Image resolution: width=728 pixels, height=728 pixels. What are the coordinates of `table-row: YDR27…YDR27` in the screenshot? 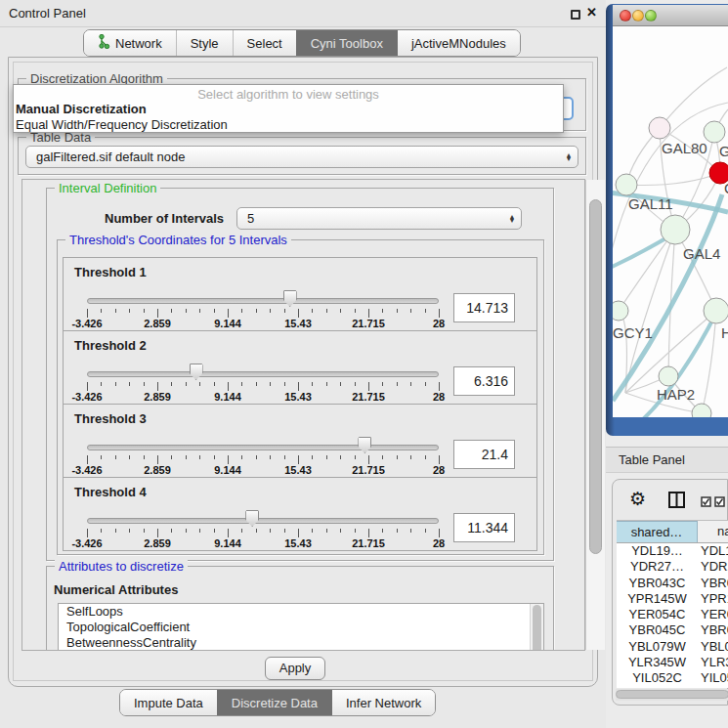 It's located at (672, 567).